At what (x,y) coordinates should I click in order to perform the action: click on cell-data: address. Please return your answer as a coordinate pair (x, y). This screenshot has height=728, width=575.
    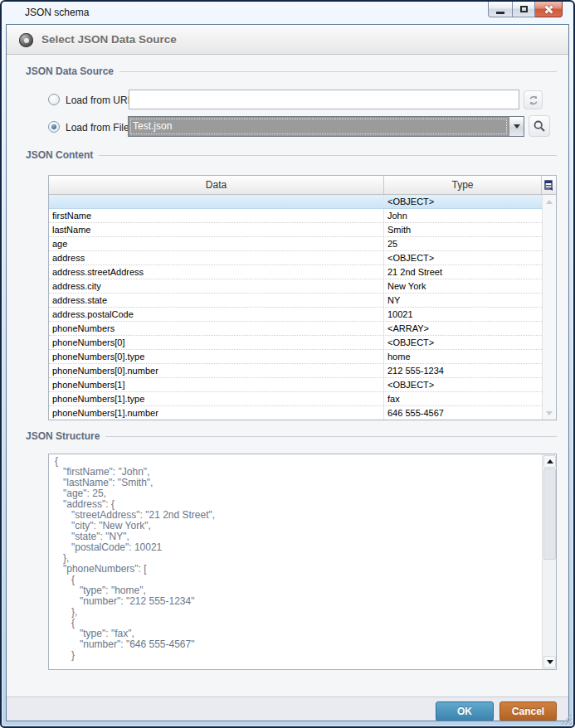
    Looking at the image, I should click on (217, 258).